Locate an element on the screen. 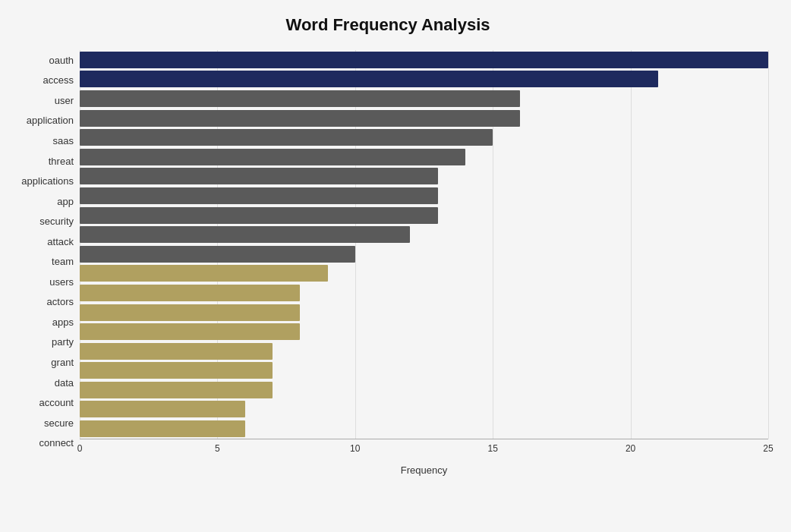  x-tick: 25 is located at coordinates (768, 446).